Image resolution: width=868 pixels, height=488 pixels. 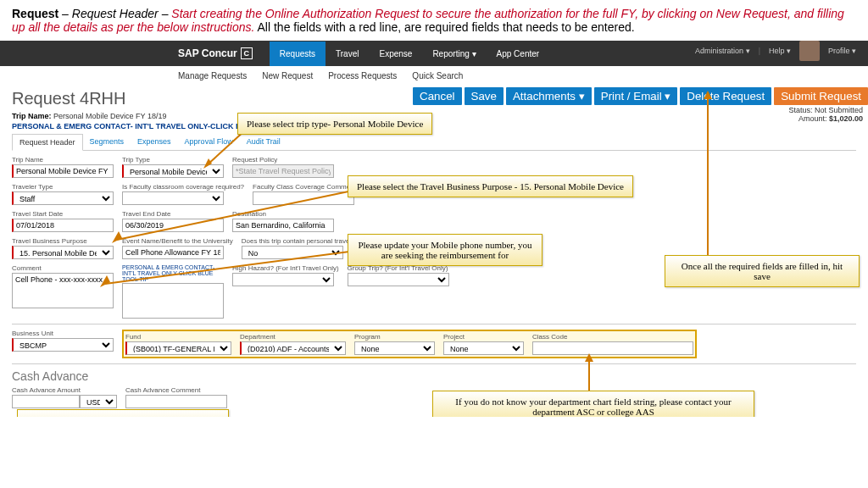 I want to click on warning-text: PERSONAL & EMERG CONTACT- INT'L TRAVEL O…, so click(x=434, y=126).